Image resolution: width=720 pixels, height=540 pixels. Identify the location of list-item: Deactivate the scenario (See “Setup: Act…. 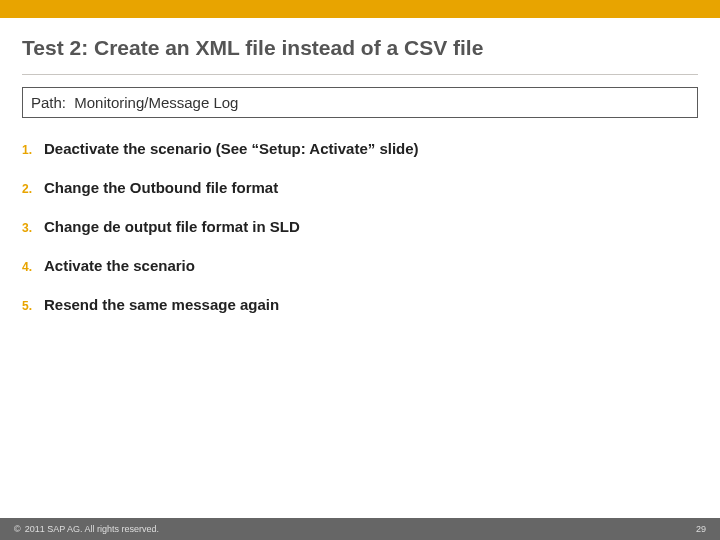
(360, 148).